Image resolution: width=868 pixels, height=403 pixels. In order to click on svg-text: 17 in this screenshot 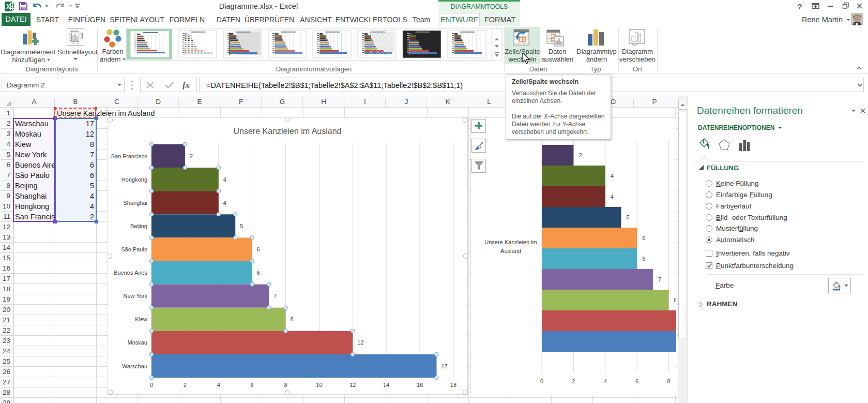, I will do `click(445, 366)`.